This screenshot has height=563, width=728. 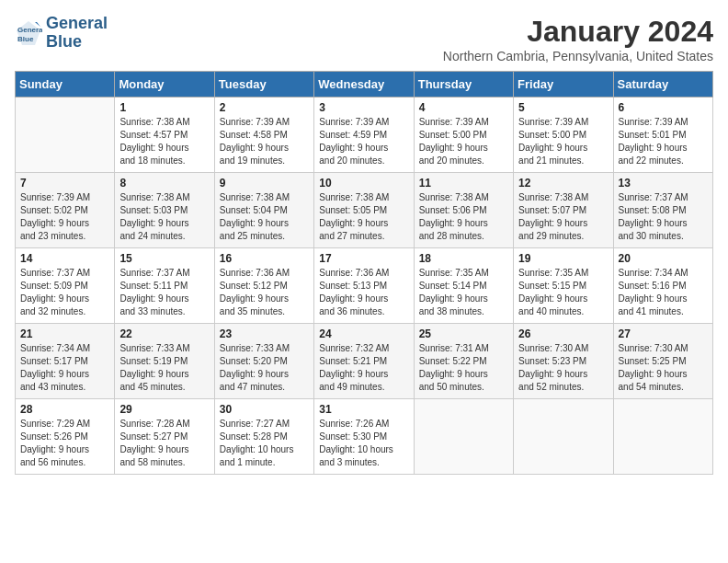 I want to click on weekday-header-monday: Monday, so click(x=165, y=85).